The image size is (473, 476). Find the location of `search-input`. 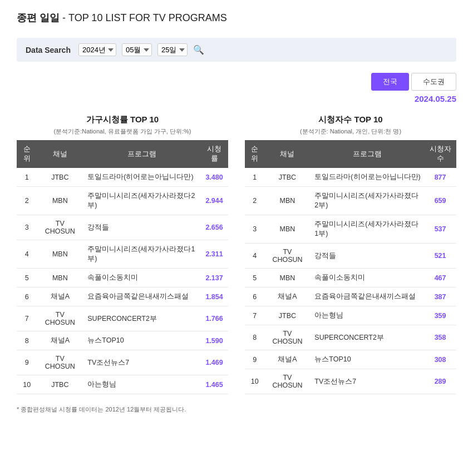

search-input is located at coordinates (328, 50).